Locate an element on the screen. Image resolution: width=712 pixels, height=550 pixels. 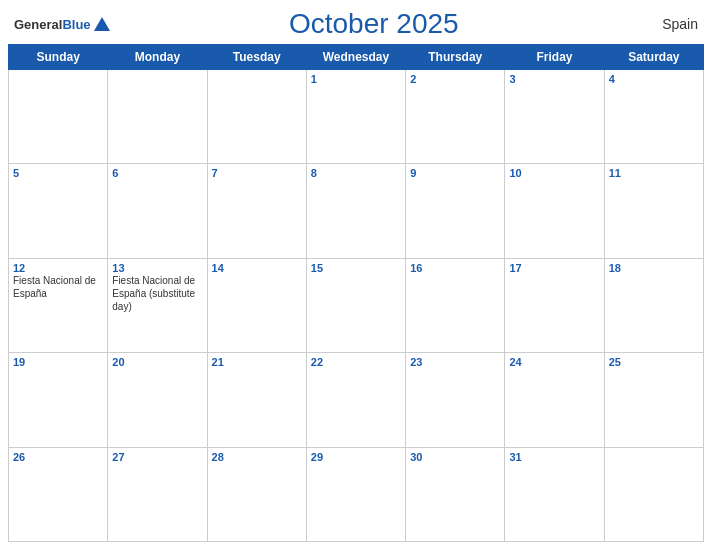
day-number: 20 is located at coordinates (157, 362).